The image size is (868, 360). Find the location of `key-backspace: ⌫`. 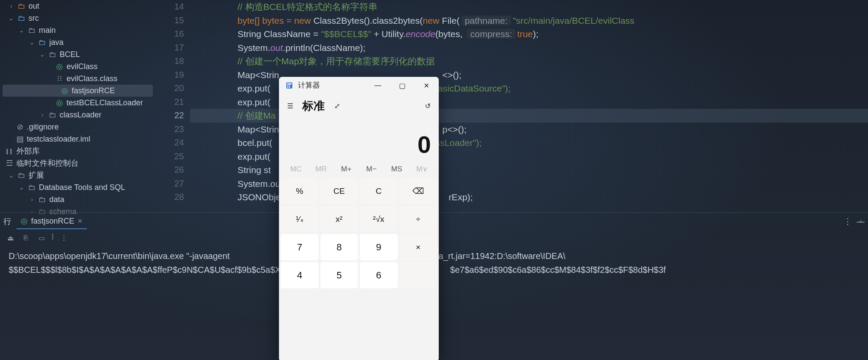

key-backspace: ⌫ is located at coordinates (418, 191).